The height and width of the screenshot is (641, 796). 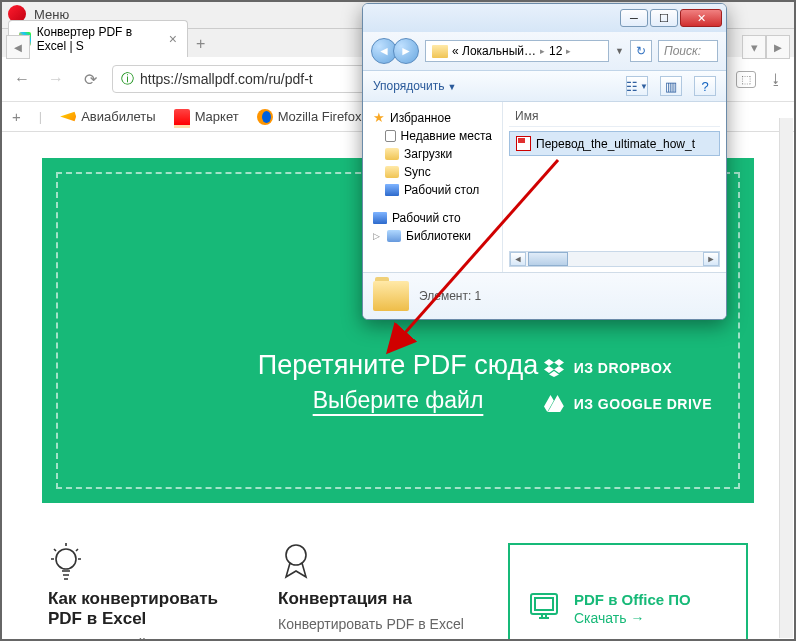 I want to click on feature-conv: Конвертация на Конвертировать PDF в Exce…, so click(x=373, y=592).